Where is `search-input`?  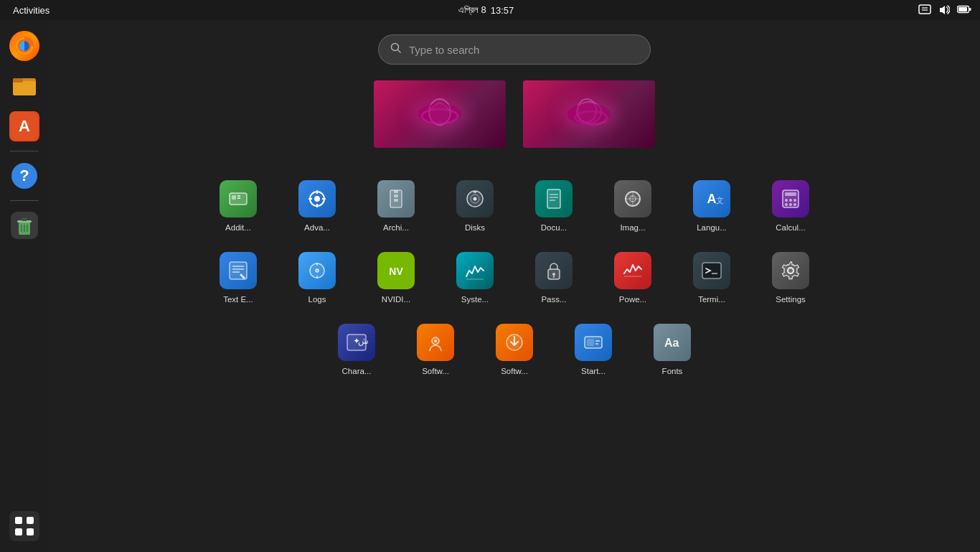
search-input is located at coordinates (524, 50).